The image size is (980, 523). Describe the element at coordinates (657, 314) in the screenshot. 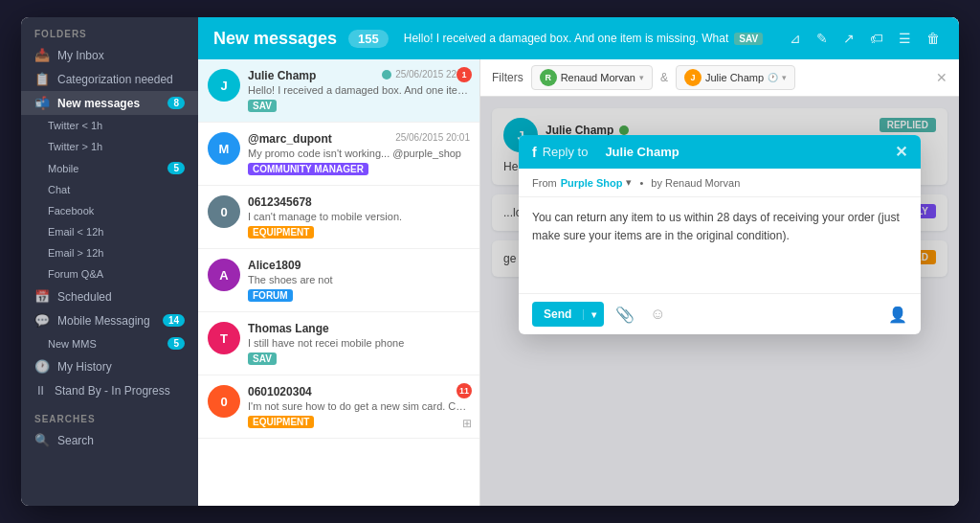

I see `emoji-icon: ☺` at that location.